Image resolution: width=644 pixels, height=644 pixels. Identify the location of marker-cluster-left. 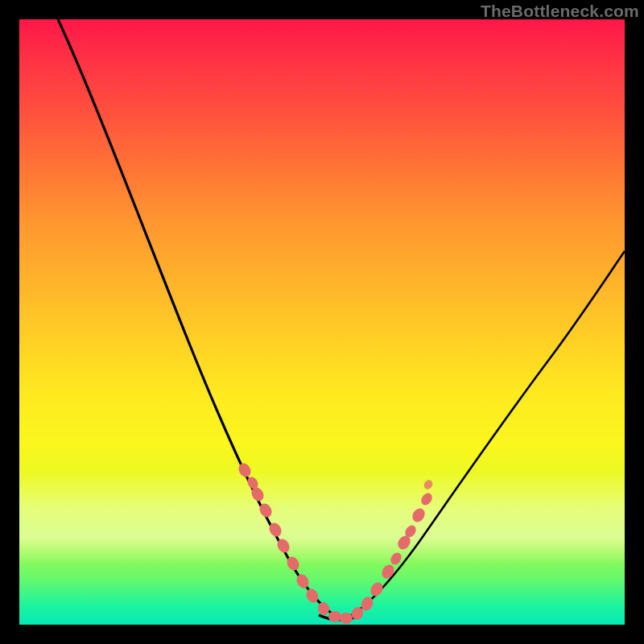
(295, 543).